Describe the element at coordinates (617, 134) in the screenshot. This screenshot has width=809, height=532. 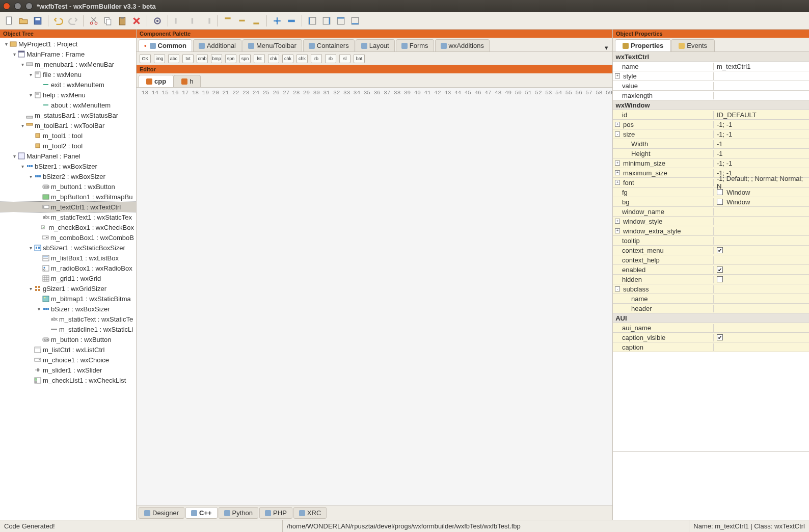
I see `expand-icon: -` at that location.